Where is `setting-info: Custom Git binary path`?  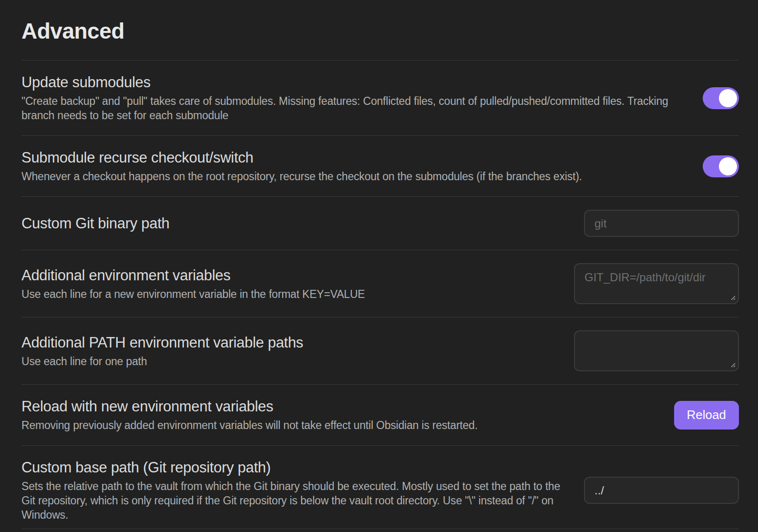 setting-info: Custom Git binary path is located at coordinates (293, 224).